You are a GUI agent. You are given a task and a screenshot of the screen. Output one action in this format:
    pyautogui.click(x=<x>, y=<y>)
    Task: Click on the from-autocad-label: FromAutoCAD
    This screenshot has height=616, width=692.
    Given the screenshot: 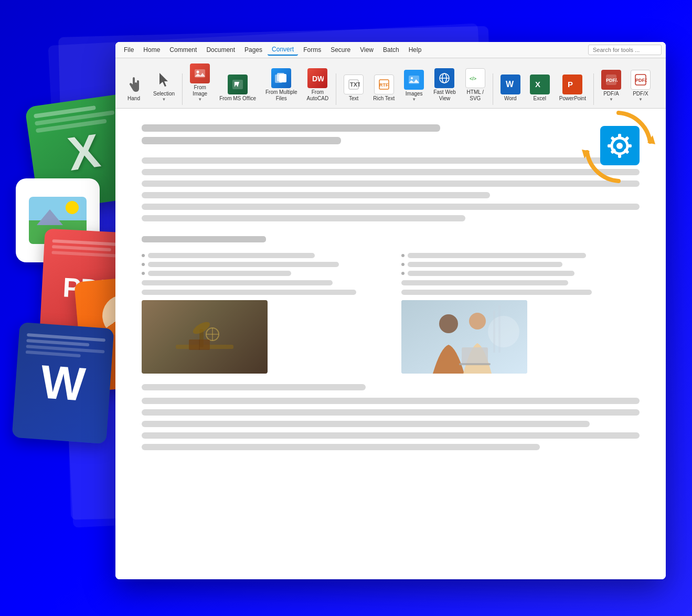 What is the action you would take?
    pyautogui.click(x=318, y=95)
    